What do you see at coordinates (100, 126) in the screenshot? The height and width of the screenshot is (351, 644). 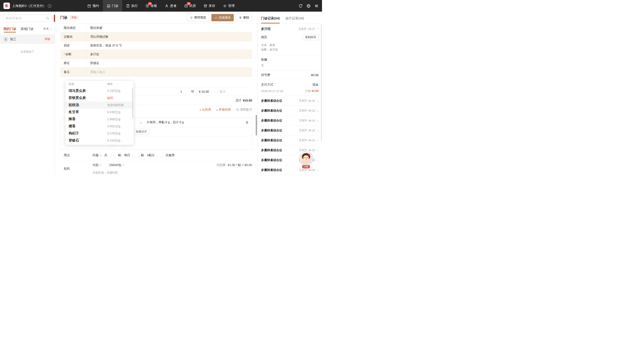 I see `dropdown-option: 檀香4.452元/g` at bounding box center [100, 126].